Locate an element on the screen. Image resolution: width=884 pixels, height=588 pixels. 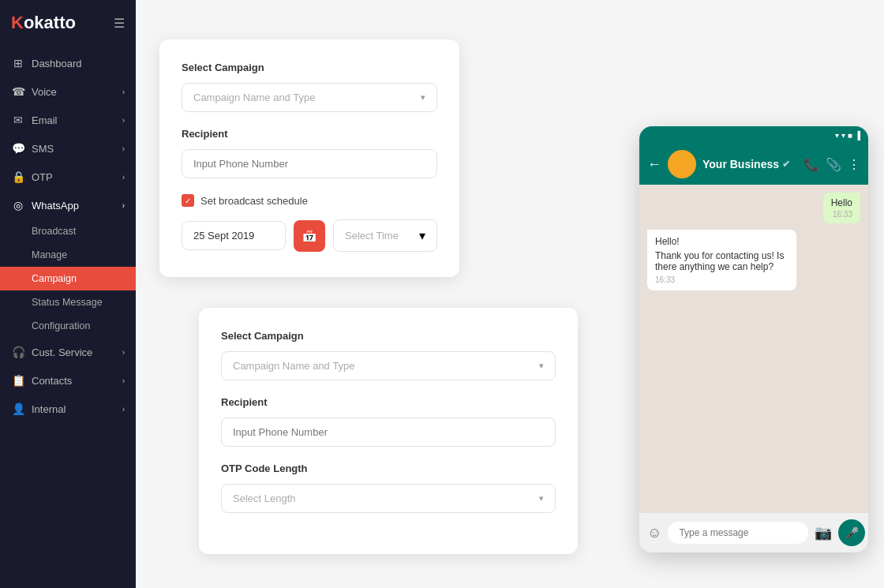
recipient-label-2: Recipient is located at coordinates (388, 403).